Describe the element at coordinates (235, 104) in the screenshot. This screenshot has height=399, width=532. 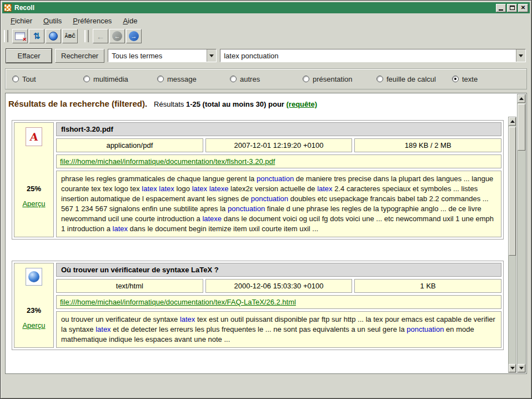
I see `results-range: 1-25 (total au moins 30) pour` at that location.